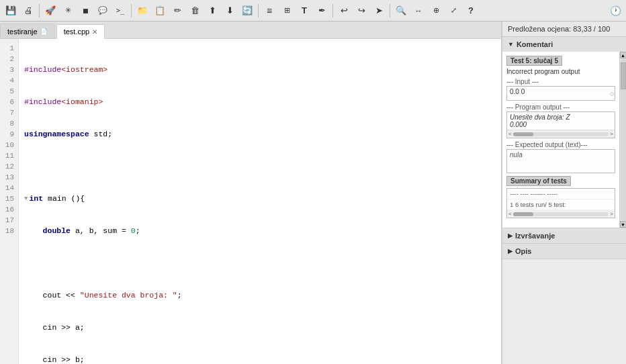  I want to click on edit-button: ✏, so click(177, 11).